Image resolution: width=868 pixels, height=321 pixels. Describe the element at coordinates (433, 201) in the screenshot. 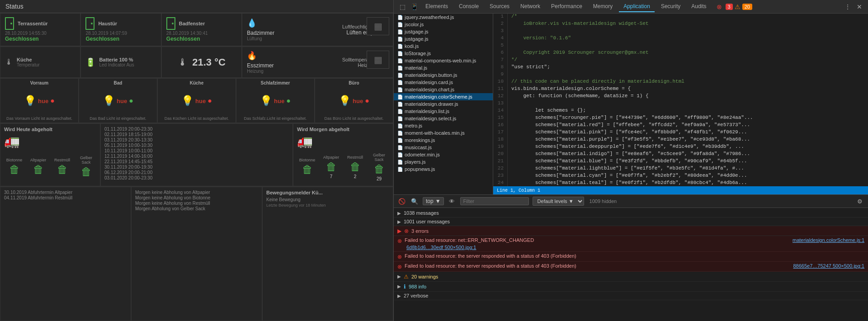

I see `console-scope-selector: top ▼` at that location.